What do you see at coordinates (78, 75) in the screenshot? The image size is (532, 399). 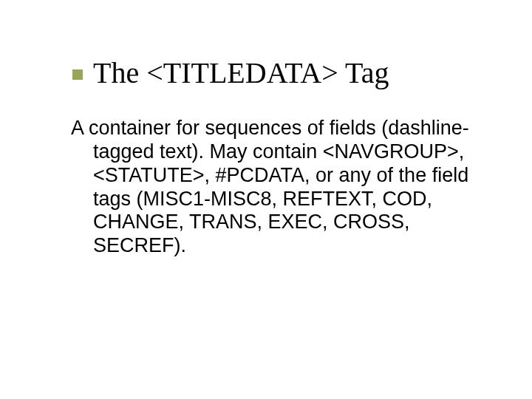 I see `title-bullet-icon` at bounding box center [78, 75].